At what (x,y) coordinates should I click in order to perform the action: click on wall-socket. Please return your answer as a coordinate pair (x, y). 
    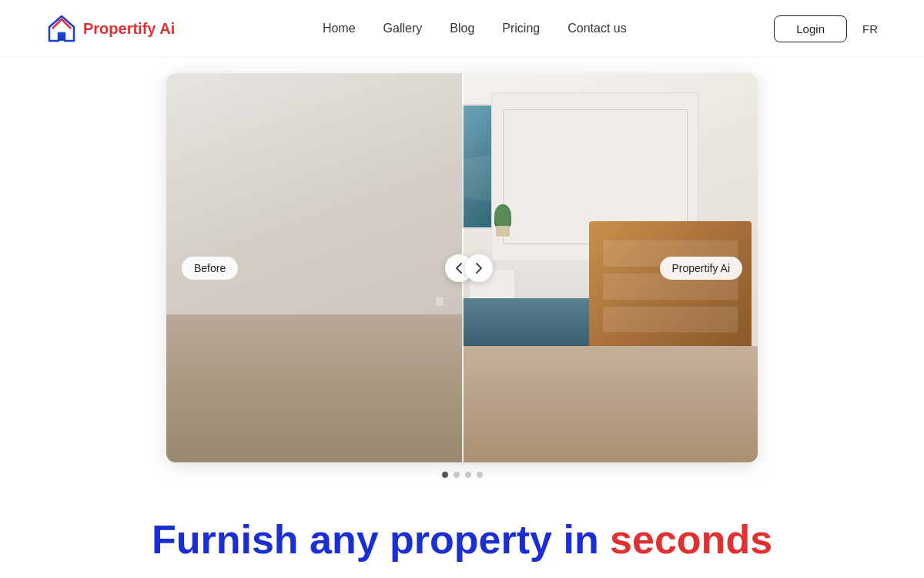
    Looking at the image, I should click on (440, 301).